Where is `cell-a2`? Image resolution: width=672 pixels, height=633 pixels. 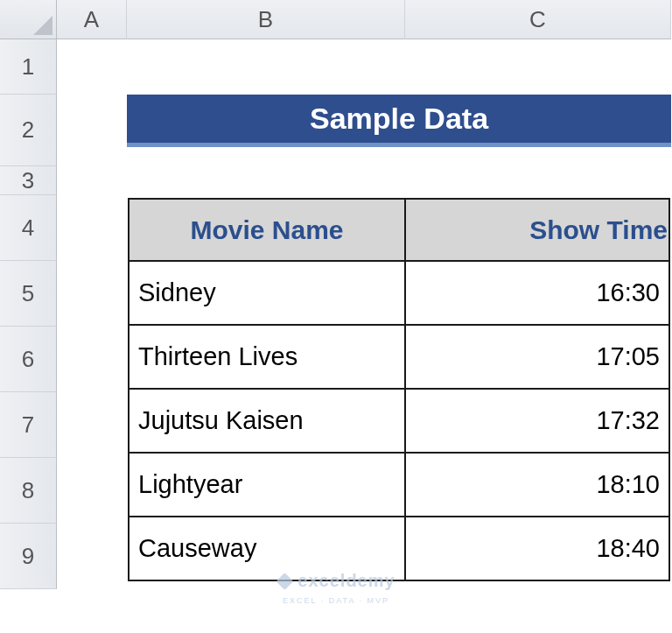
cell-a2 is located at coordinates (92, 130).